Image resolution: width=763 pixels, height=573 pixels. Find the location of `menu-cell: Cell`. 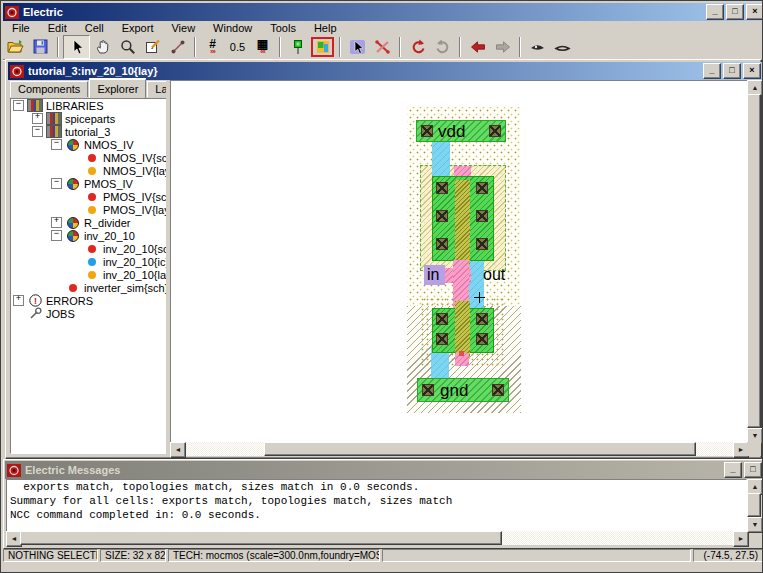

menu-cell: Cell is located at coordinates (94, 28).